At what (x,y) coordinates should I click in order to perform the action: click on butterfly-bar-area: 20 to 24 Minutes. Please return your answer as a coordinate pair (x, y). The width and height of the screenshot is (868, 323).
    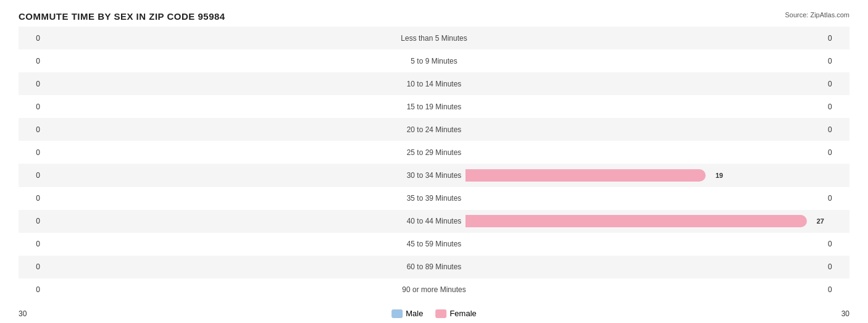
    Looking at the image, I should click on (434, 130).